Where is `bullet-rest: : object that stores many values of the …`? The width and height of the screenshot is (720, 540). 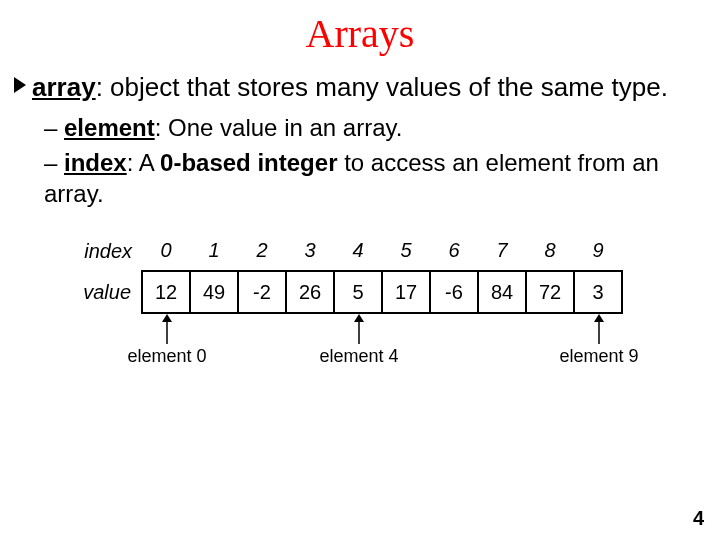
bullet-rest: : object that stores many values of the … is located at coordinates (382, 87).